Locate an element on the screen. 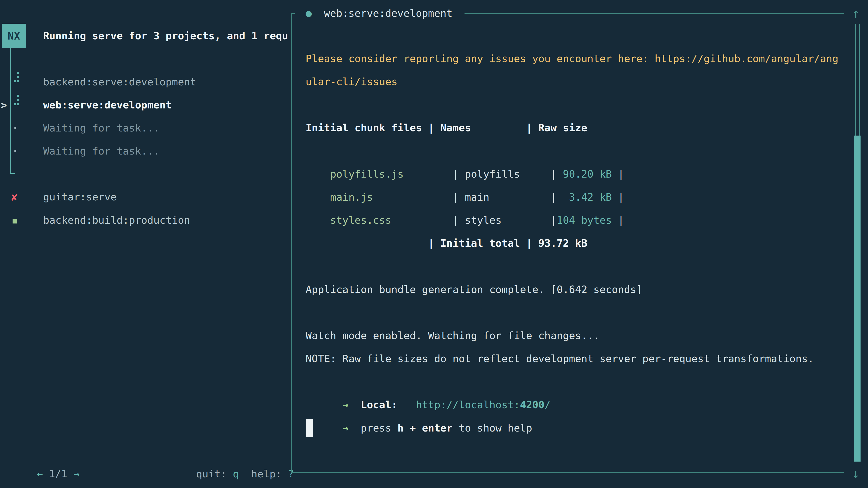  chunk-raw-size: 104 bytes is located at coordinates (584, 220).